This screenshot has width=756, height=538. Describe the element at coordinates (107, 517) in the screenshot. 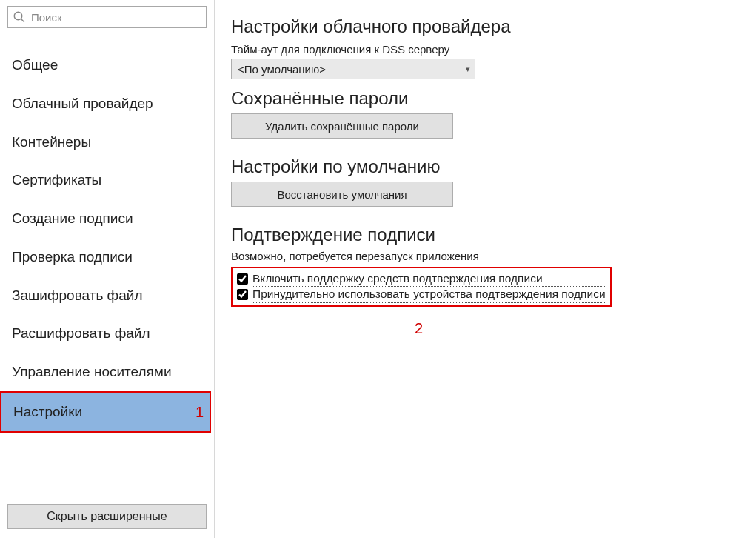

I see `collapse-advanced-button: Скрыть расширенные` at that location.